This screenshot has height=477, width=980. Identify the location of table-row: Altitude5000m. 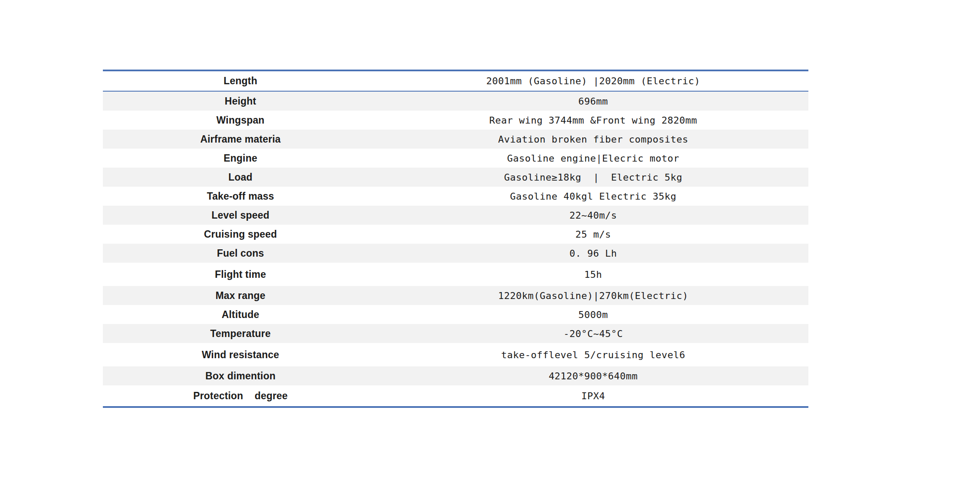
(456, 315).